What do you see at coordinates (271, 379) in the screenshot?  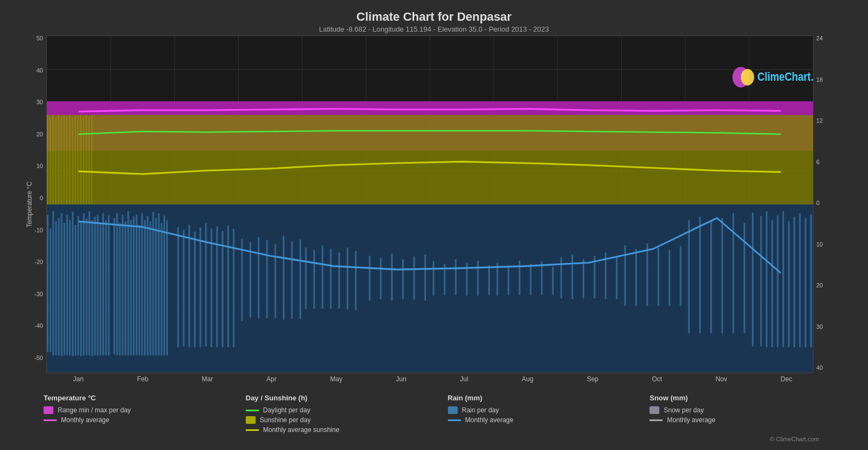 I see `x-label-apr: Apr` at bounding box center [271, 379].